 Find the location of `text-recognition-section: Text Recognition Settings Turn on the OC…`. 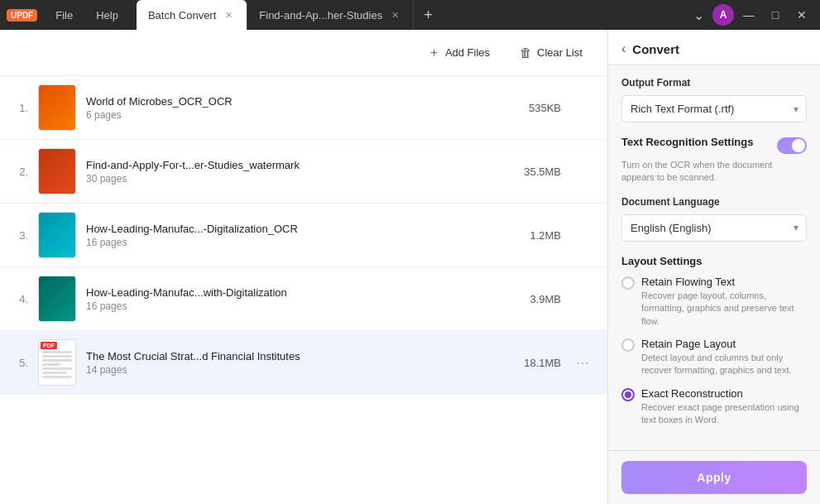

text-recognition-section: Text Recognition Settings Turn on the OC… is located at coordinates (714, 161).